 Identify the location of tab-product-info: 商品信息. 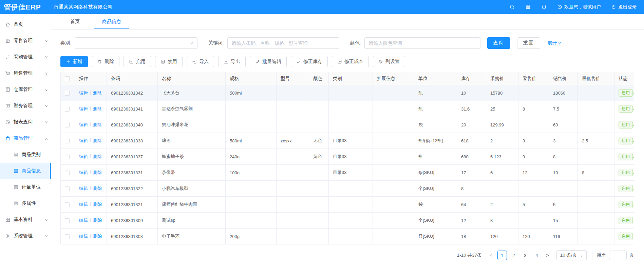
(112, 22).